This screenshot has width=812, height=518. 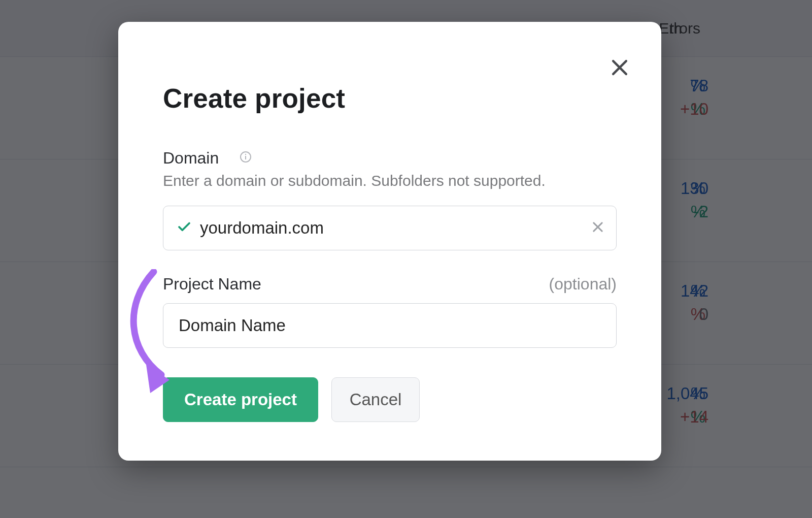 What do you see at coordinates (254, 99) in the screenshot?
I see `modal-title: Create project` at bounding box center [254, 99].